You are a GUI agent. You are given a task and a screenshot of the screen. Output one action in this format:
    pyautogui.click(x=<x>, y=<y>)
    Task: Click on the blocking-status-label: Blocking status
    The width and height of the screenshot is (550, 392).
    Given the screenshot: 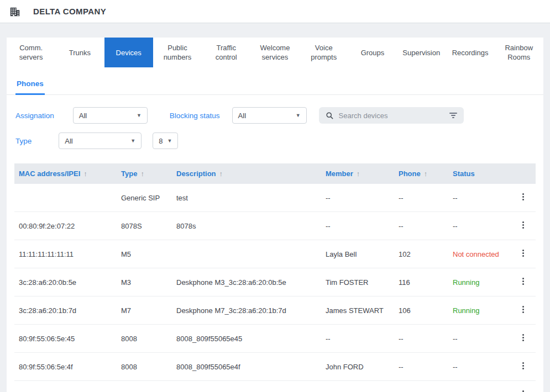 What is the action you would take?
    pyautogui.click(x=195, y=116)
    